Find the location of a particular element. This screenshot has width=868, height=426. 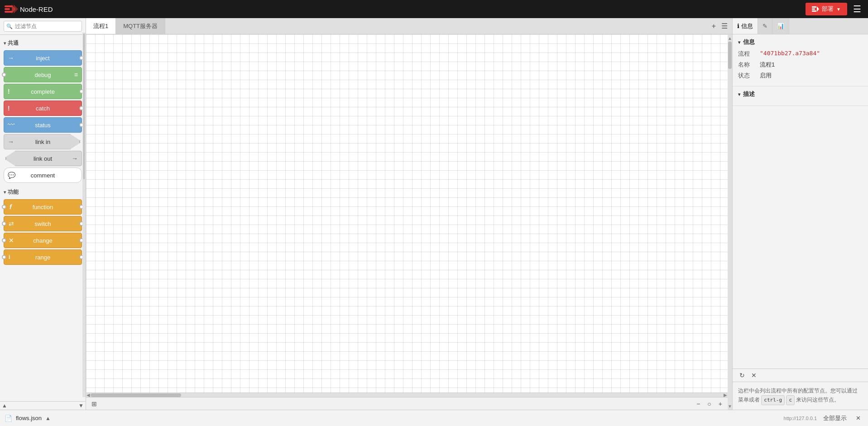

desc-section-header: ▾ 描述 is located at coordinates (801, 94).